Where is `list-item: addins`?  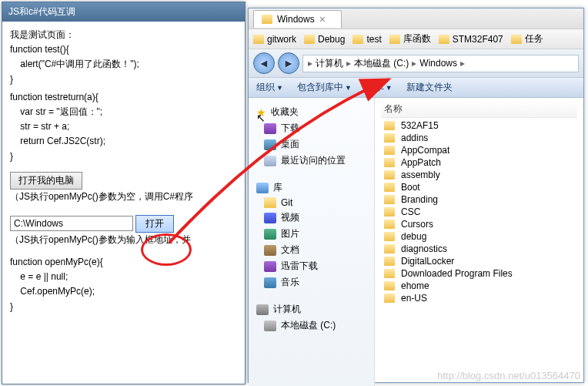 list-item: addins is located at coordinates (479, 138).